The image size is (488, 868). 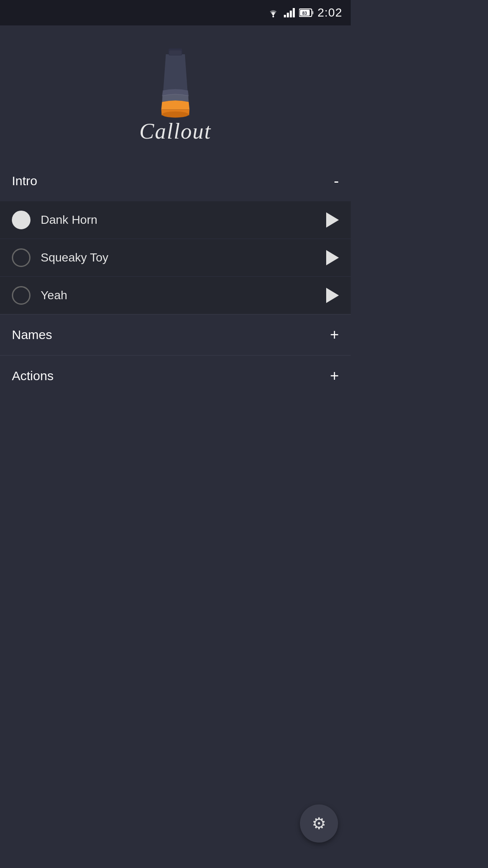 I want to click on svg-text: 83, so click(x=305, y=14).